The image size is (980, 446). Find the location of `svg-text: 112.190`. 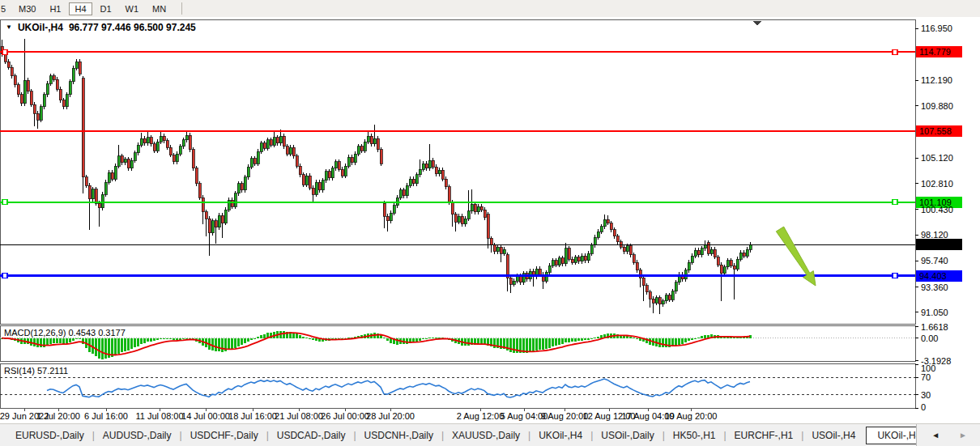

svg-text: 112.190 is located at coordinates (936, 80).